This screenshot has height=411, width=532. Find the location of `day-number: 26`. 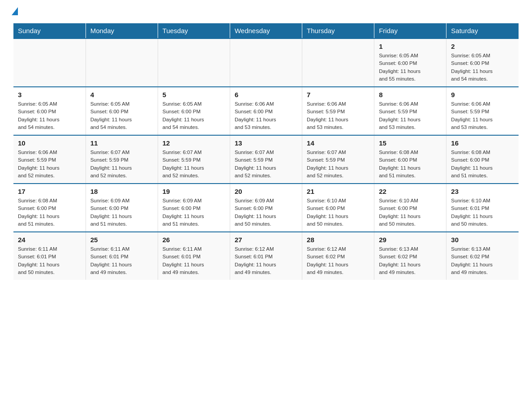

day-number: 26 is located at coordinates (194, 240).